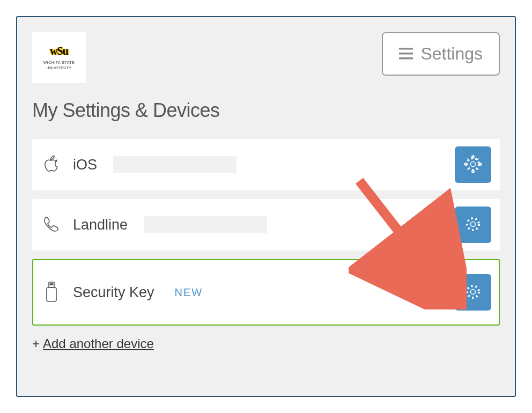 This screenshot has width=532, height=413. What do you see at coordinates (51, 292) in the screenshot?
I see `usb-key-icon` at bounding box center [51, 292].